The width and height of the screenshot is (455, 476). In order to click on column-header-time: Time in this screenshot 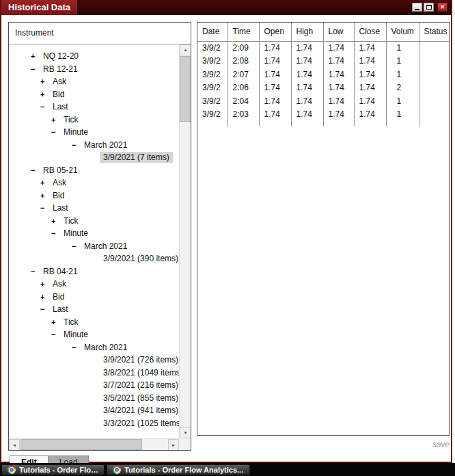, I will do `click(243, 31)`.